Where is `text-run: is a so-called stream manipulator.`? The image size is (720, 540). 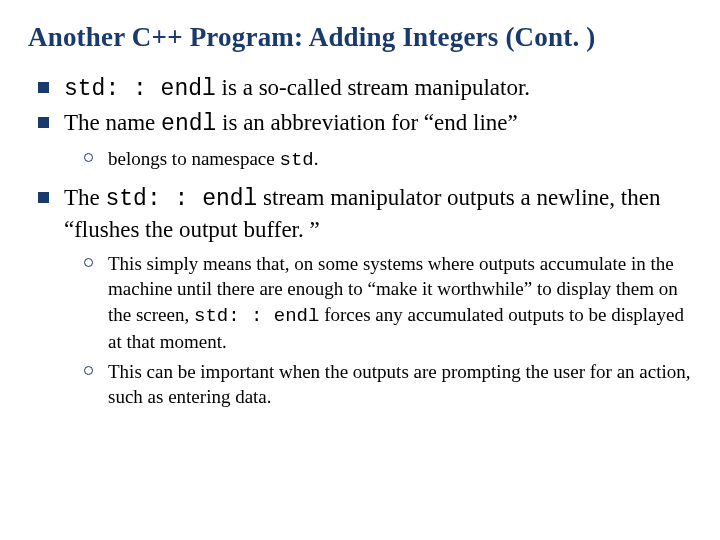
text-run: is a so-called stream manipulator. is located at coordinates (373, 88).